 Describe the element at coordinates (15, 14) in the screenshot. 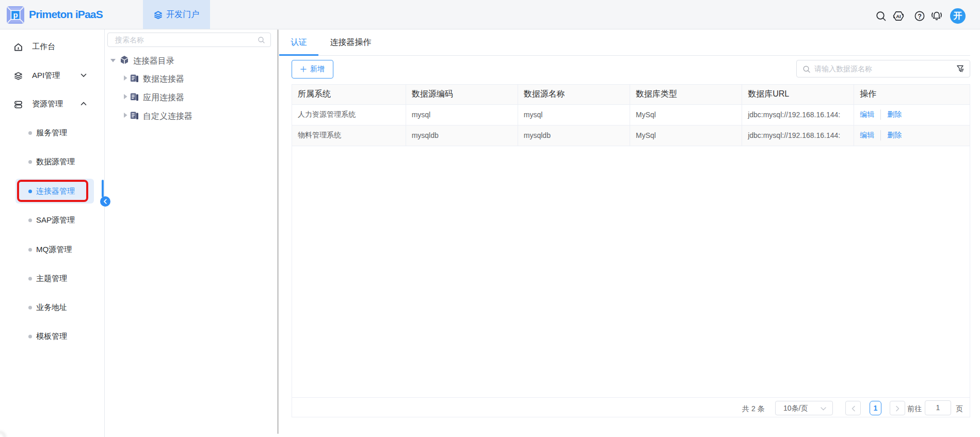

I see `svg-text: p` at that location.